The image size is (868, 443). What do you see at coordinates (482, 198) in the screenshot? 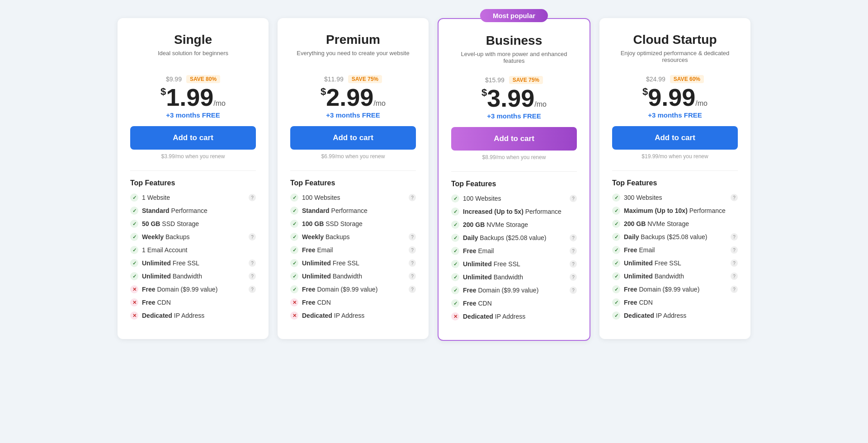
I see `feature-text-business-0: 100 Websites` at bounding box center [482, 198].